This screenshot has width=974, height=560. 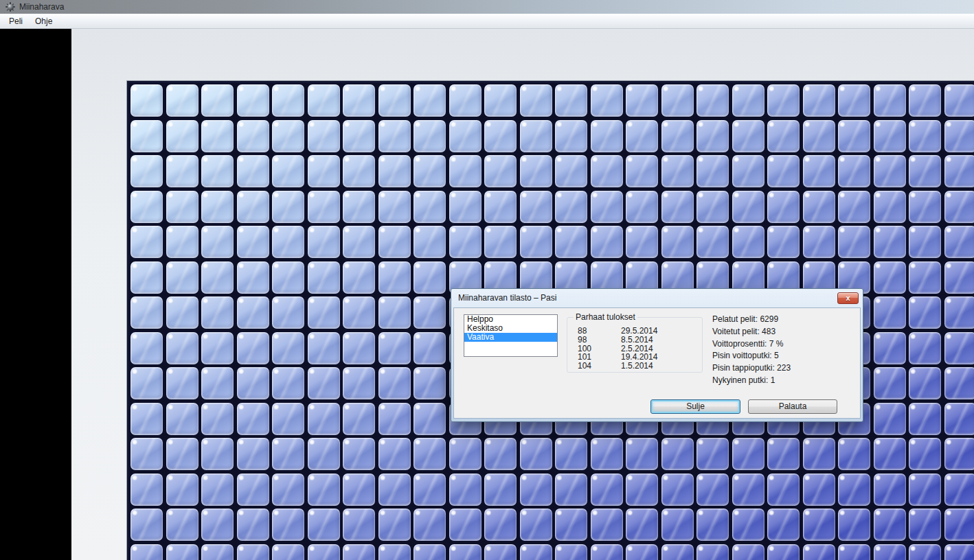 What do you see at coordinates (487, 7) in the screenshot?
I see `window-titlebar: Miinaharava` at bounding box center [487, 7].